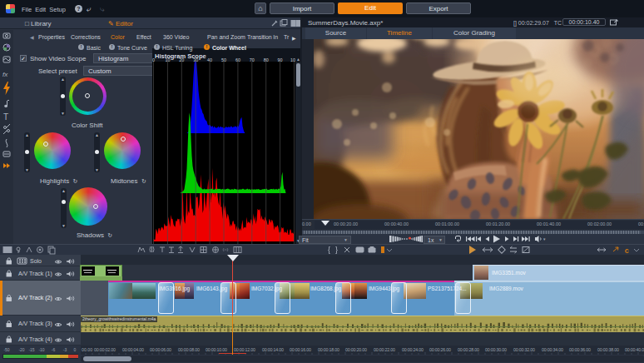 The width and height of the screenshot is (644, 363). What do you see at coordinates (224, 60) in the screenshot?
I see `svg-text: 50` at bounding box center [224, 60].